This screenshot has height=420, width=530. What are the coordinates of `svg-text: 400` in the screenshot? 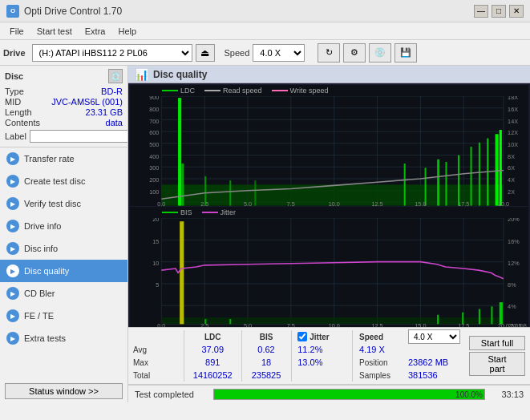 It's located at (154, 157).